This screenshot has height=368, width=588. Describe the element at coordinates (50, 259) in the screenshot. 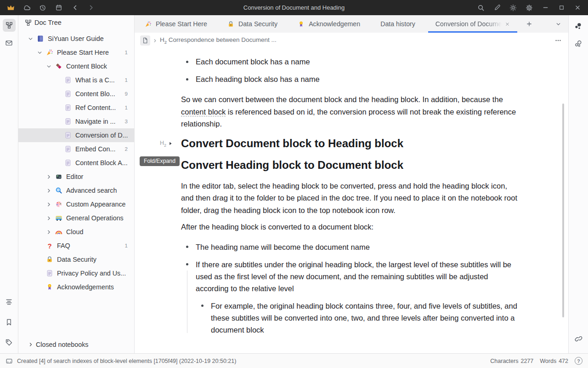

I see `lock-icon` at that location.